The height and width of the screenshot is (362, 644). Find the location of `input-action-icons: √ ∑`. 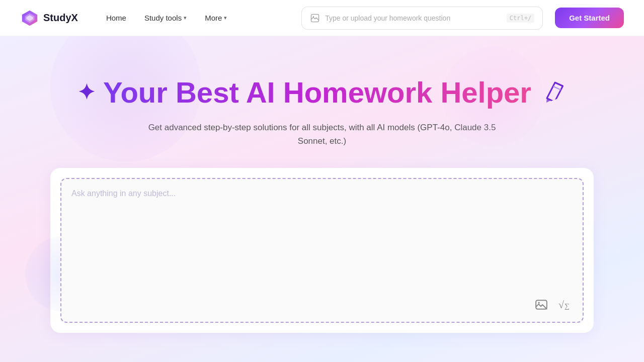

input-action-icons: √ ∑ is located at coordinates (553, 305).